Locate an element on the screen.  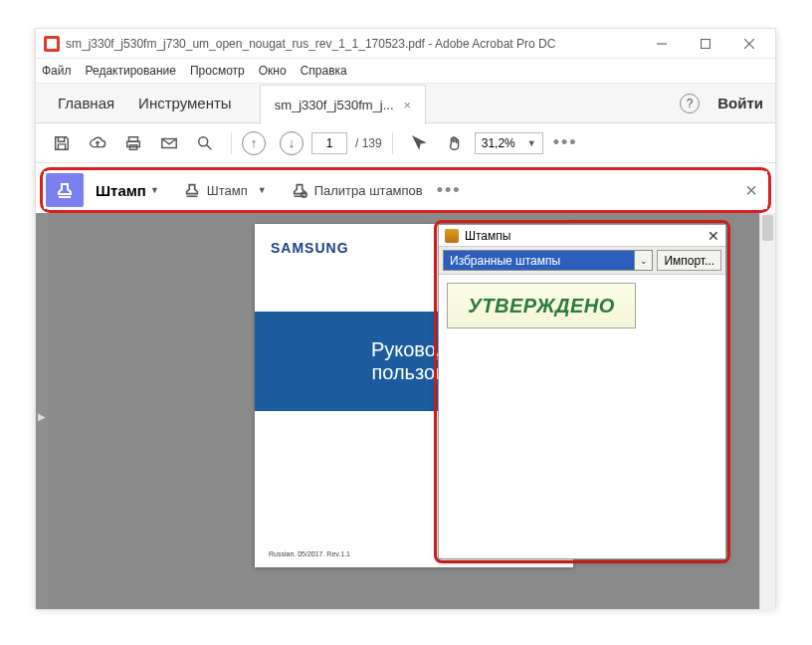
stamp-main-label: Штамп is located at coordinates (121, 191).